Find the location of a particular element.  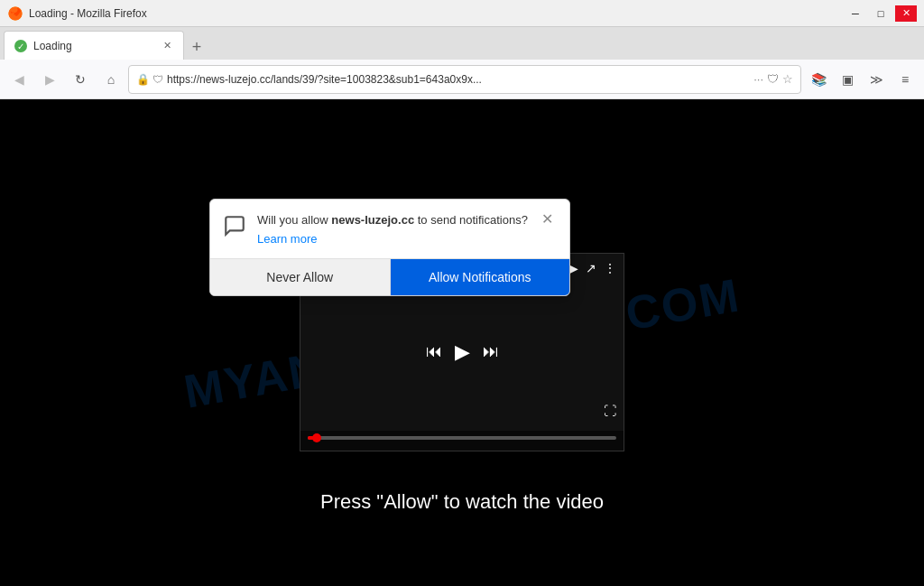

address-bar: 🔒 🛡 https://news-luzejo.cc/lands/39/?sit… is located at coordinates (465, 79).